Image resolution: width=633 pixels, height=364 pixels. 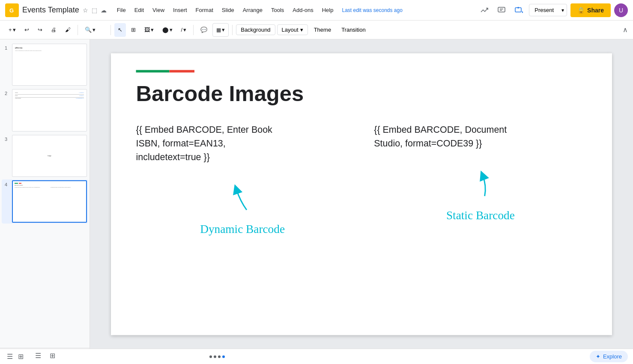 What do you see at coordinates (224, 30) in the screenshot?
I see `layout-dropdown: ▾` at bounding box center [224, 30].